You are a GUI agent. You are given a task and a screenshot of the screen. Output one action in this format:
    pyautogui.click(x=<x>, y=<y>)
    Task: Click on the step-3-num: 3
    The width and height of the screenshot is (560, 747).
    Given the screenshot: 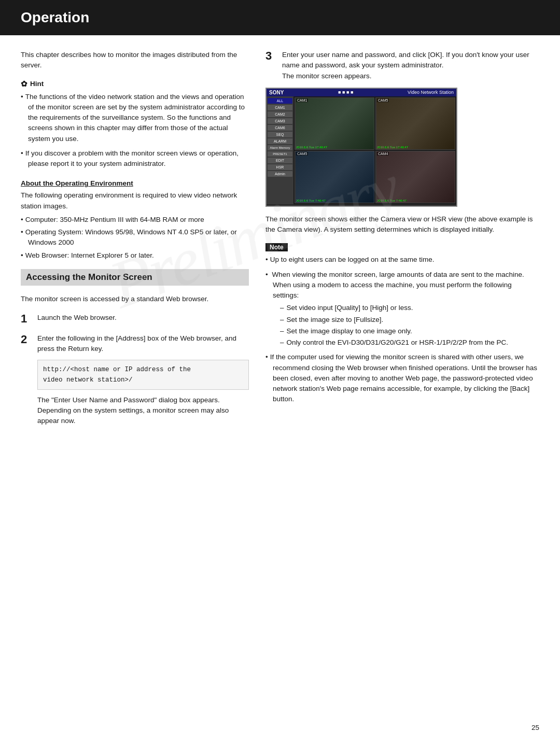 What is the action you would take?
    pyautogui.click(x=271, y=56)
    